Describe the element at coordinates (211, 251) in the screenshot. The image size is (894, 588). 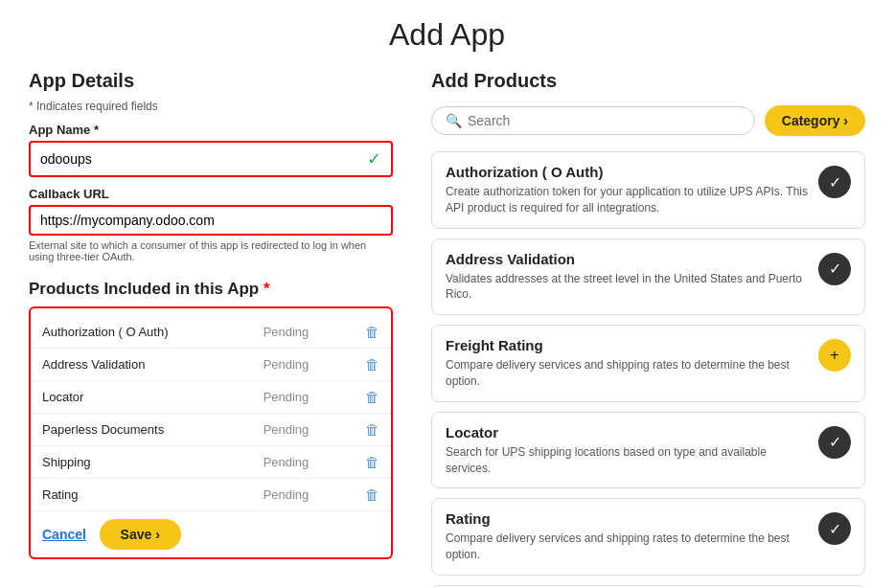
I see `callback-url-help: External site to which a consumer of thi…` at that location.